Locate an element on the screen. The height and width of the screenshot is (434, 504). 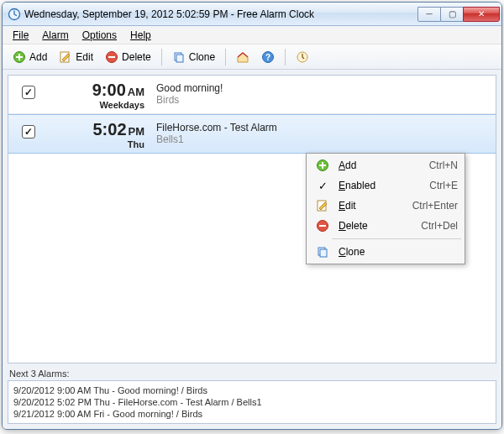
menu-file: File is located at coordinates (20, 35).